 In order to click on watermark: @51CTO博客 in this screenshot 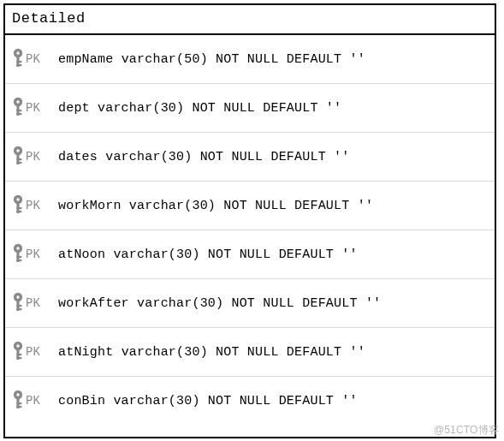, I will do `click(466, 430)`.